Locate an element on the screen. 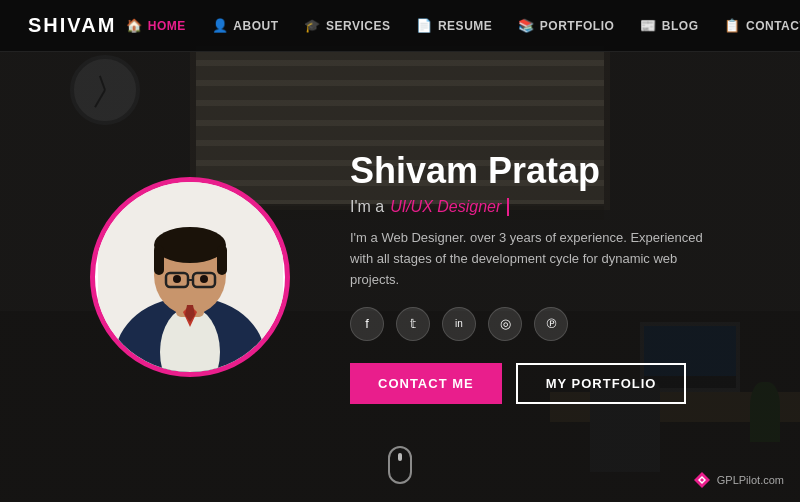 The width and height of the screenshot is (800, 502). social-icons: f 𝕥 in ◎ ℗ is located at coordinates (530, 324).